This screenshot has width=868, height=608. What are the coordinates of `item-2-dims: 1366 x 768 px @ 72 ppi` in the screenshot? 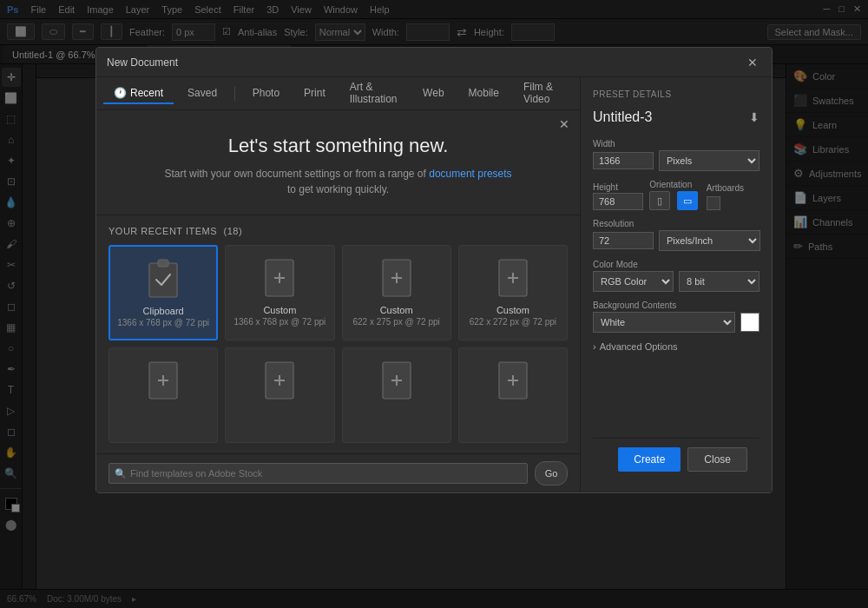 It's located at (279, 321).